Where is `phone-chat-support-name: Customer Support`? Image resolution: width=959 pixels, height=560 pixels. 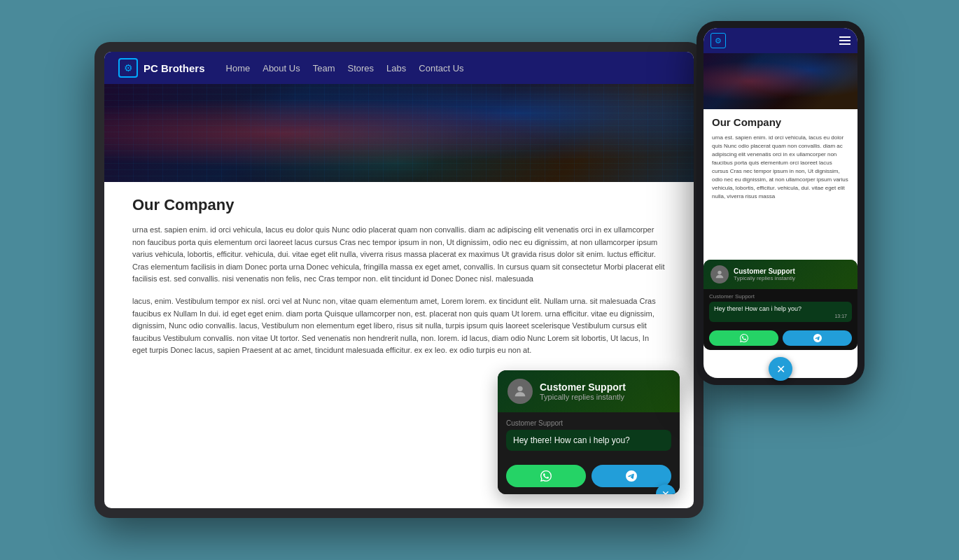 phone-chat-support-name: Customer Support is located at coordinates (764, 272).